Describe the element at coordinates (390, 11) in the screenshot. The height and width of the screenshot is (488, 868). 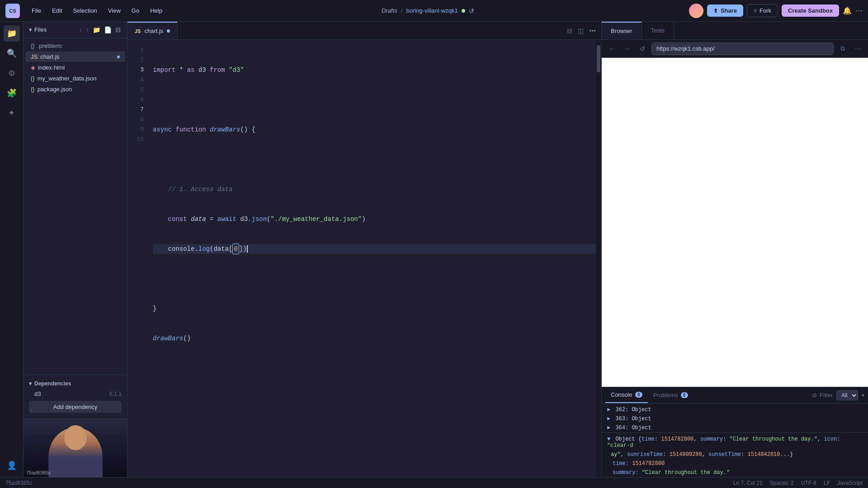
I see `drafts-link: Drafts` at that location.